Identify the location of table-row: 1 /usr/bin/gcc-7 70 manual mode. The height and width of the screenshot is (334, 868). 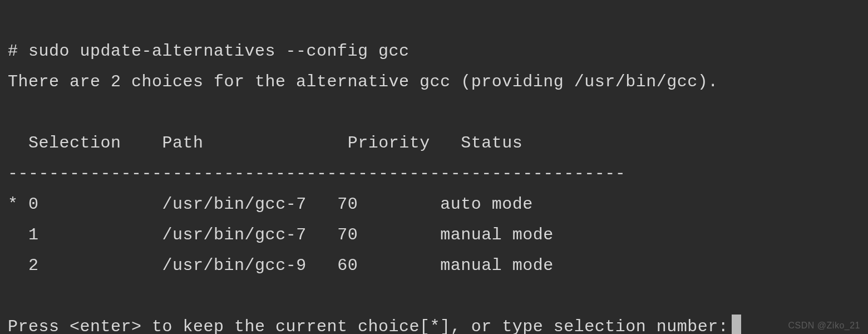
(280, 235).